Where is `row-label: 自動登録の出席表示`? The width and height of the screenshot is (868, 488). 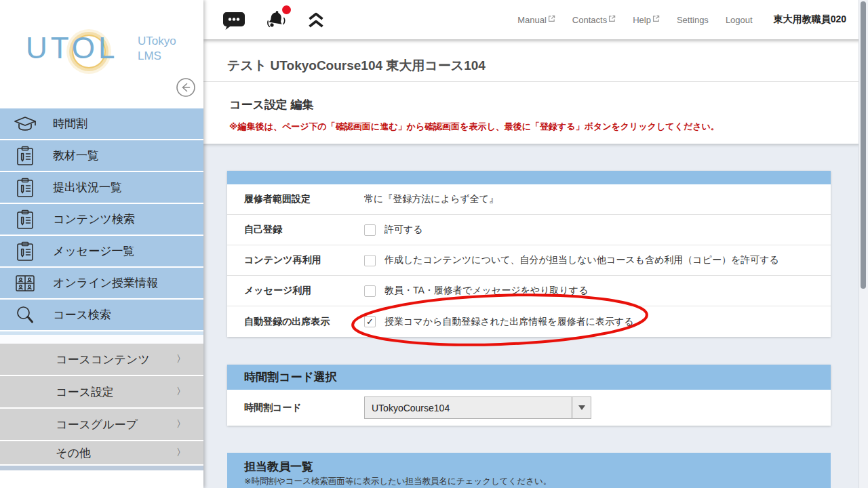 row-label: 自動登録の出席表示 is located at coordinates (296, 322).